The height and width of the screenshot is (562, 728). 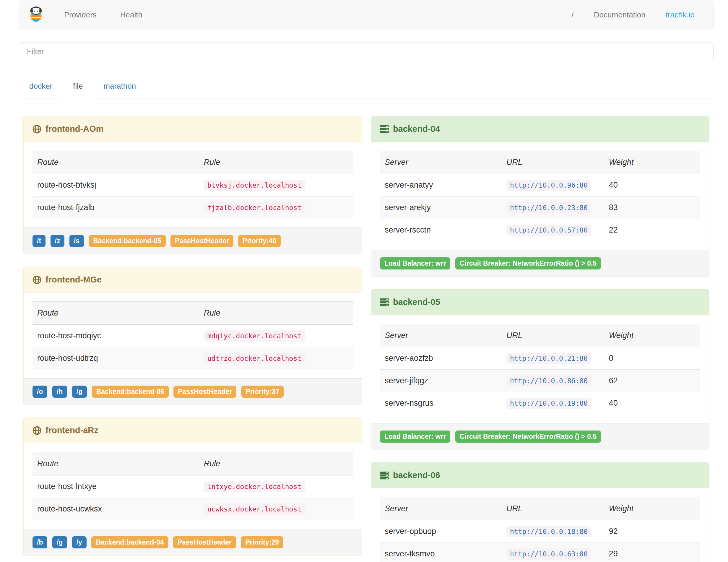 What do you see at coordinates (130, 542) in the screenshot?
I see `backend-ref-badge: Backend:backend-04` at bounding box center [130, 542].